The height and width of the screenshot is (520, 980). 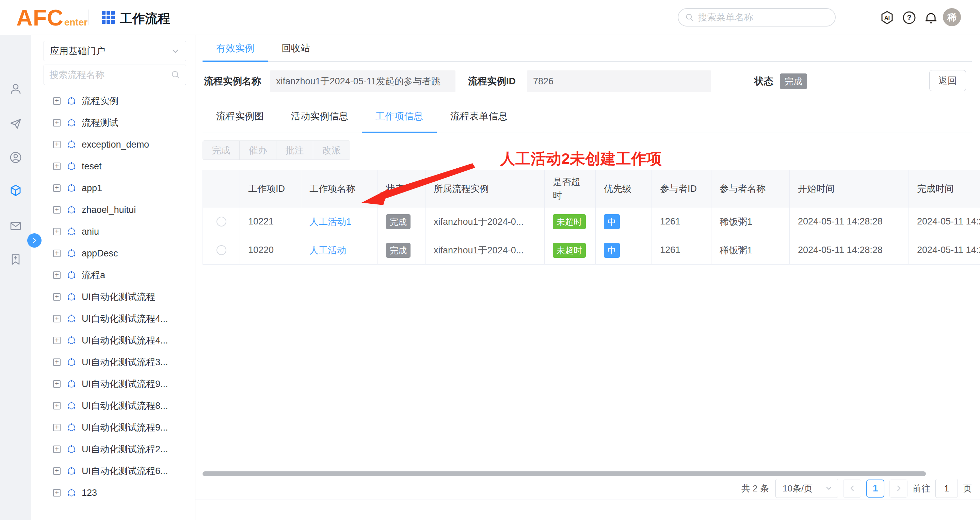 What do you see at coordinates (967, 489) in the screenshot?
I see `page-suffix-label: 页` at bounding box center [967, 489].